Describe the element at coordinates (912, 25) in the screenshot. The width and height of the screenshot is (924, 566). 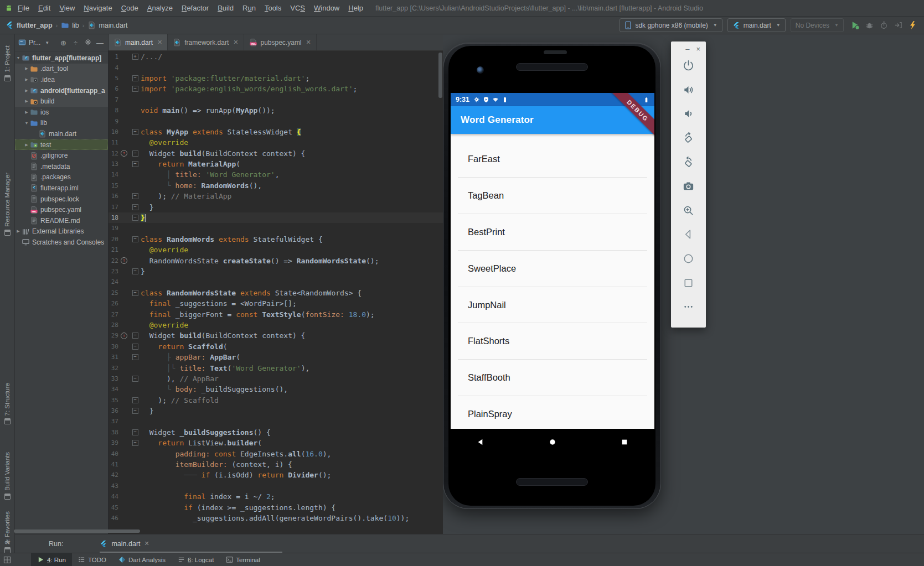
I see `bolt-button` at that location.